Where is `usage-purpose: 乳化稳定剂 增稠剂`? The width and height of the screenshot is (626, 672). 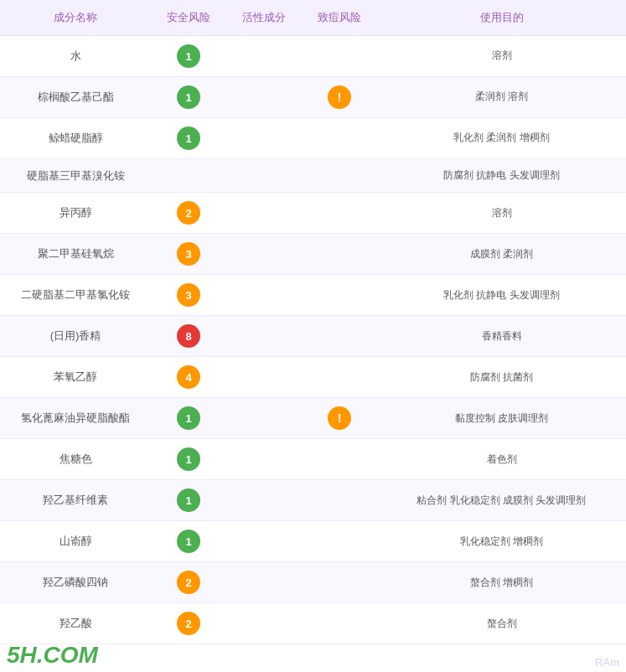
usage-purpose: 乳化稳定剂 增稠剂 is located at coordinates (501, 541).